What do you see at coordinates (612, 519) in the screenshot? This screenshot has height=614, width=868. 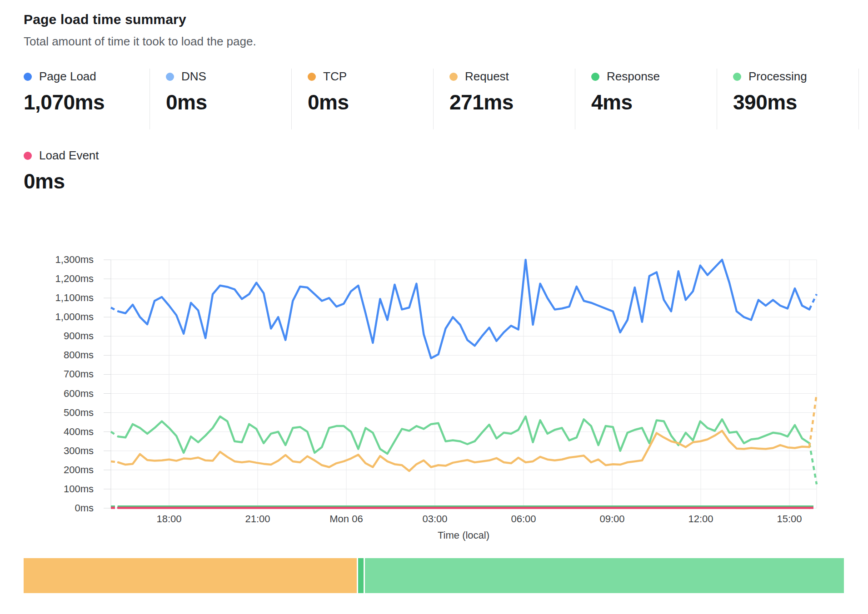 I see `x-axis-label: 09:00` at bounding box center [612, 519].